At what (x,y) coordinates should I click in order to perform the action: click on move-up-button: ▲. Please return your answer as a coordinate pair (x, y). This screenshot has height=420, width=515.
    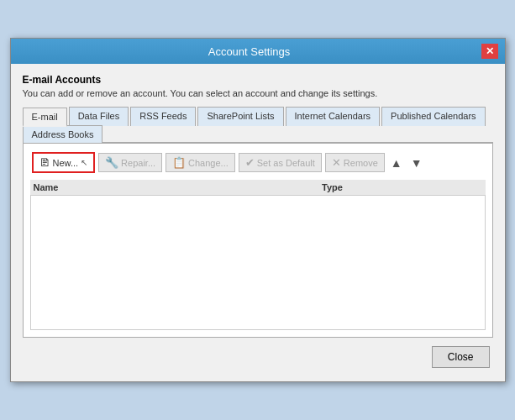
    Looking at the image, I should click on (397, 163).